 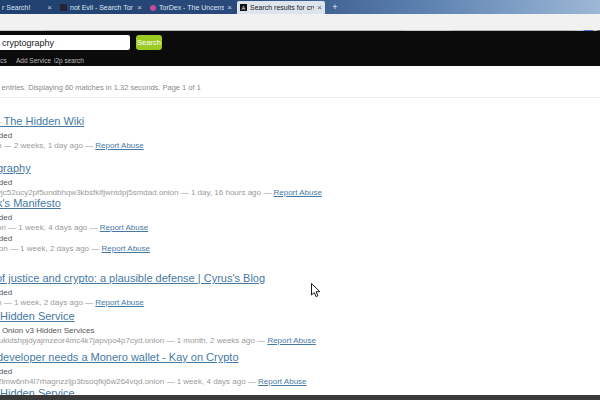 What do you see at coordinates (300, 7) in the screenshot?
I see `tab-bar: r Search! × not Evil - Search Tor × TorD…` at bounding box center [300, 7].